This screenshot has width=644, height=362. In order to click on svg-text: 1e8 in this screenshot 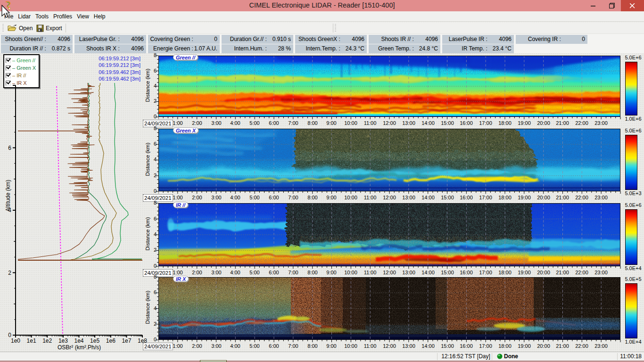, I will do `click(142, 341)`.